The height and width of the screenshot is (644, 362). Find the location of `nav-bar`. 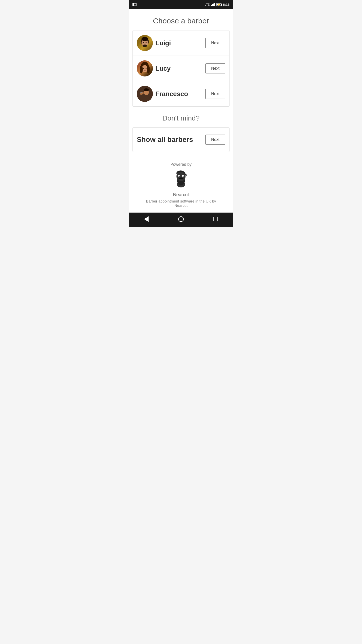

nav-bar is located at coordinates (181, 220).